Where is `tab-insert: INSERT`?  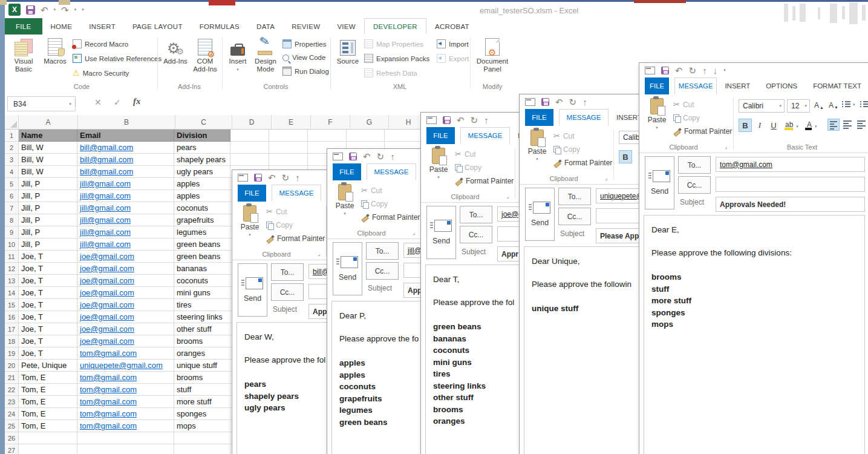 tab-insert: INSERT is located at coordinates (102, 27).